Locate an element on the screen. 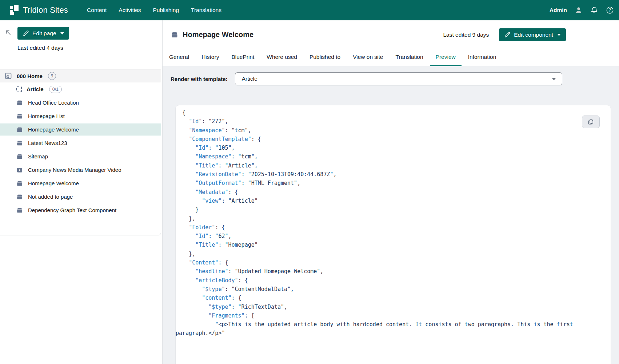 This screenshot has height=364, width=619. nav-item-translations: Translations is located at coordinates (206, 10).